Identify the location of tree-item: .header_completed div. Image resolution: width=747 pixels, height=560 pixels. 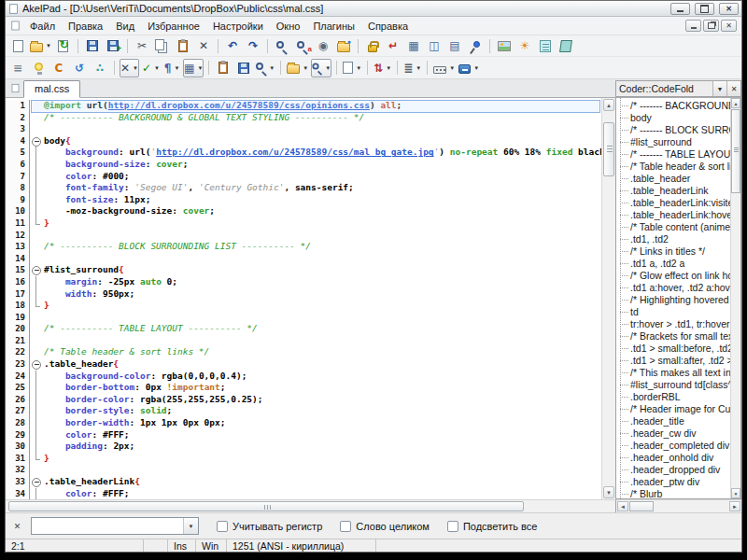
(673, 446).